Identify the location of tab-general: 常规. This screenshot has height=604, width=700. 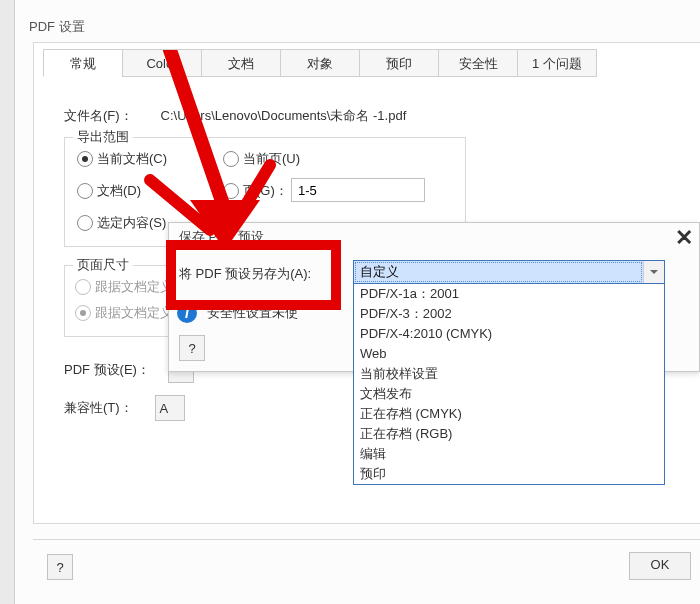
(83, 63).